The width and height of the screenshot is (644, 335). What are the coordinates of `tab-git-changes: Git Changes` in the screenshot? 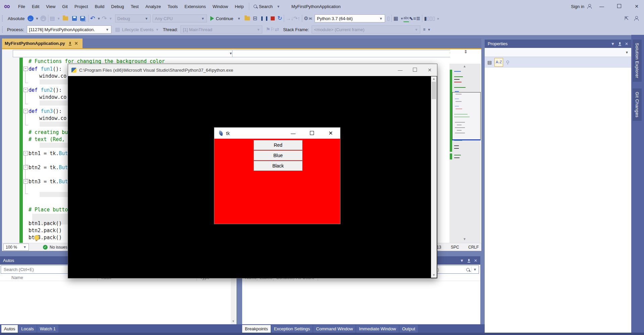 It's located at (637, 105).